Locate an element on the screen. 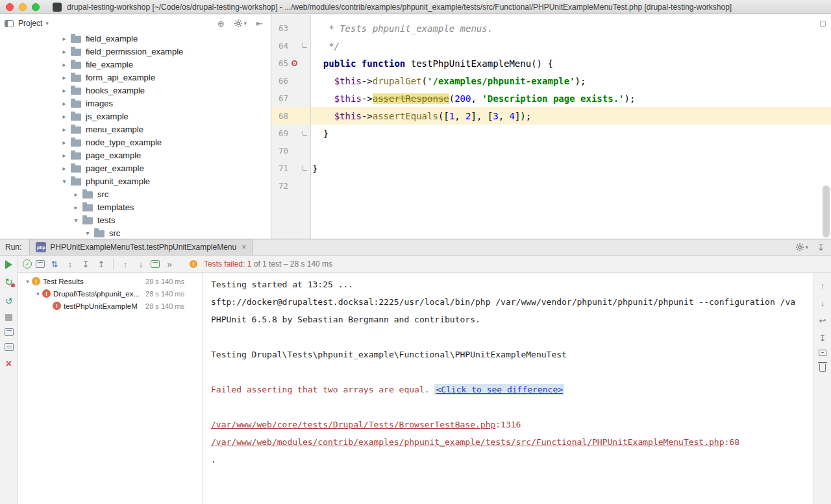 This screenshot has width=831, height=504. test-tree-item: ▾!Test Results28 s 140 ms is located at coordinates (110, 282).